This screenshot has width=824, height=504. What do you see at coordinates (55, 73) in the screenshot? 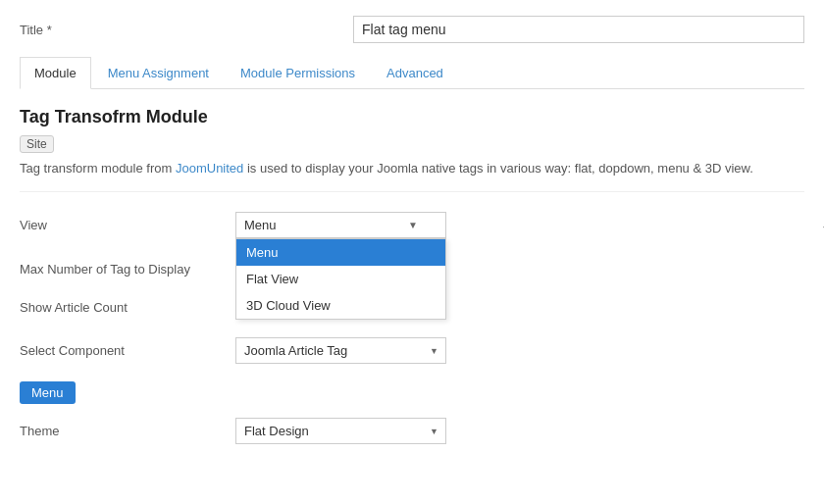
I see `tab-module: Module` at bounding box center [55, 73].